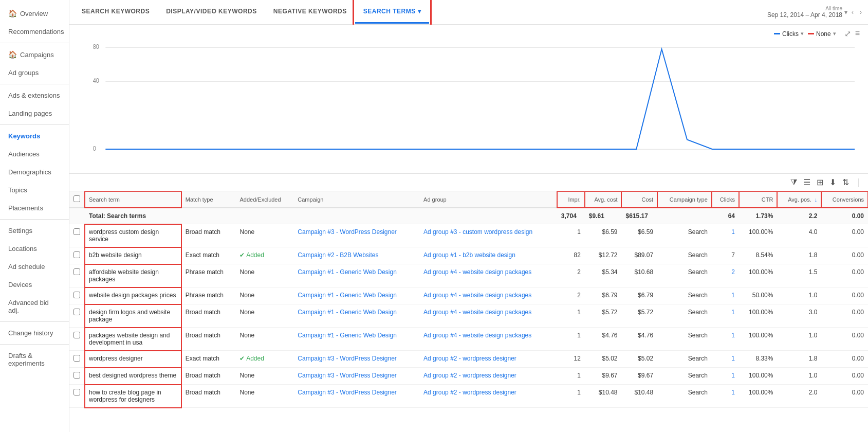 The height and width of the screenshot is (432, 868). What do you see at coordinates (726, 236) in the screenshot?
I see `row-0-clicks: 1` at bounding box center [726, 236].